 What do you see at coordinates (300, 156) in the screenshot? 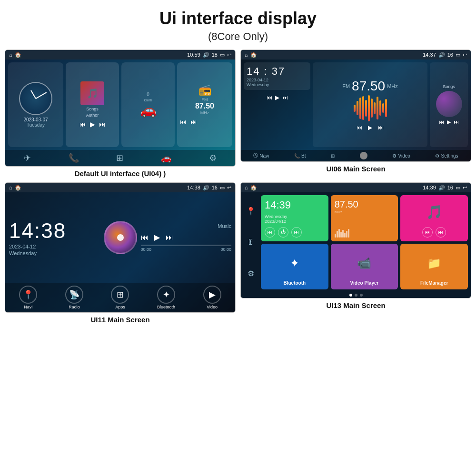
I see `ui06-btn-bt: 📞 Bt` at bounding box center [300, 156].